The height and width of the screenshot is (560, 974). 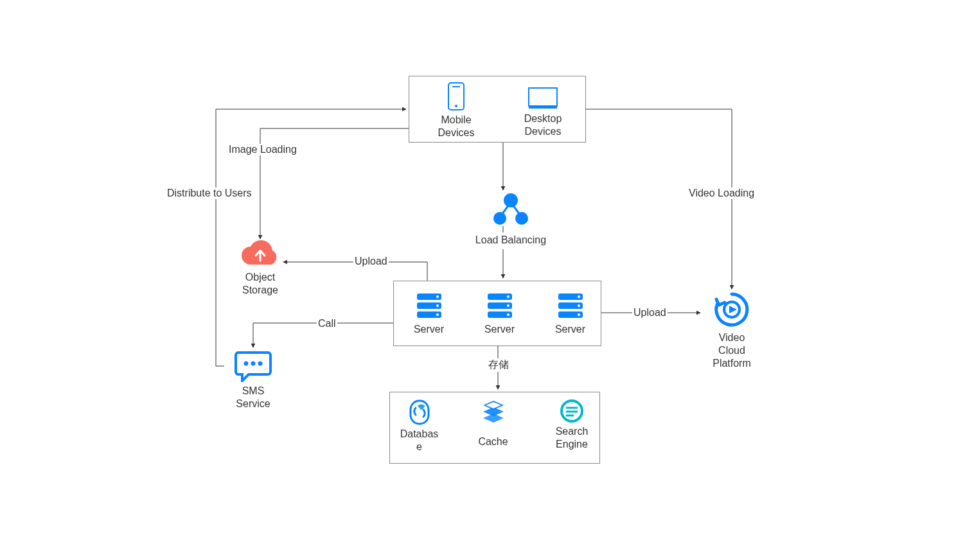 I want to click on desktop-label: Desktop Devices, so click(x=544, y=125).